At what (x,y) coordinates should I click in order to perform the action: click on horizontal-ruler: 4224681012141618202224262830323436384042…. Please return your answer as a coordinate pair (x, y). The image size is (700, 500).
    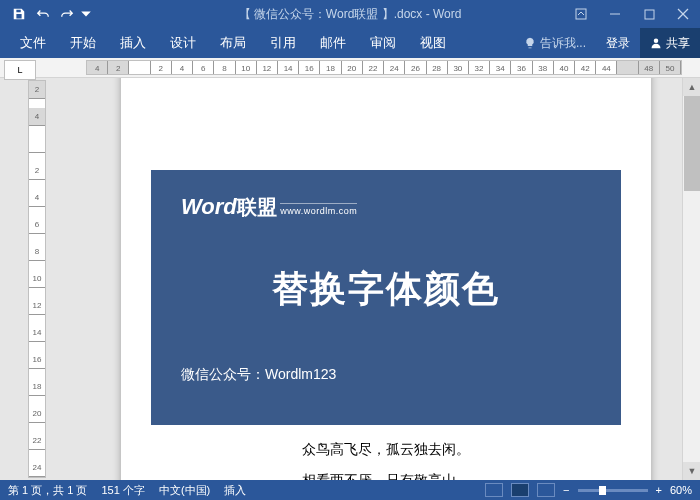
    Looking at the image, I should click on (384, 68).